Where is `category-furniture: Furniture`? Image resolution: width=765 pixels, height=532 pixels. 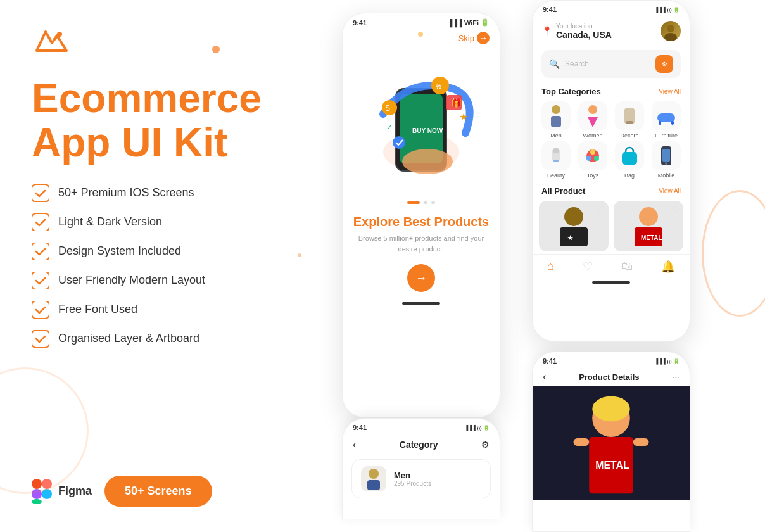
category-furniture: Furniture is located at coordinates (666, 120).